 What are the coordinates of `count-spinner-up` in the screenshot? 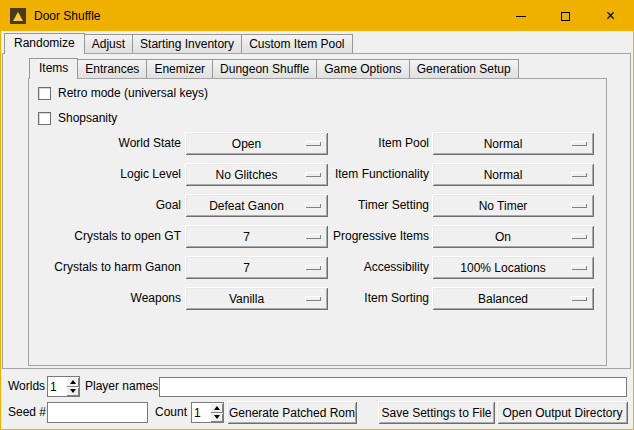 It's located at (216, 408).